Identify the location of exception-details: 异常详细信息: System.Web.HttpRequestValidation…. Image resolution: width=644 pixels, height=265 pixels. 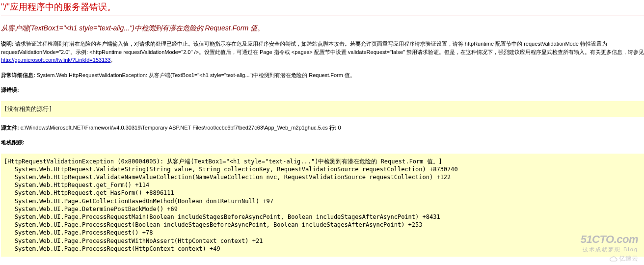
(322, 76).